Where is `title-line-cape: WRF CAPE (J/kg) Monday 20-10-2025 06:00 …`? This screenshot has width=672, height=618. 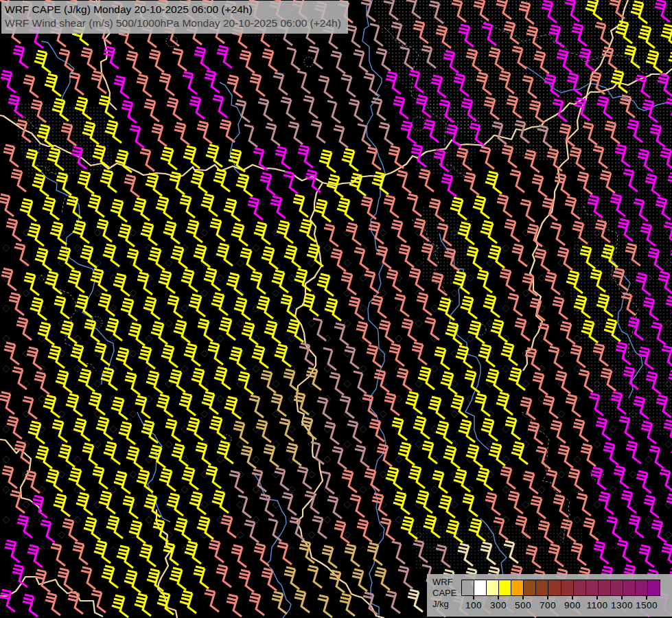
title-line-cape: WRF CAPE (J/kg) Monday 20-10-2025 06:00 … is located at coordinates (173, 10).